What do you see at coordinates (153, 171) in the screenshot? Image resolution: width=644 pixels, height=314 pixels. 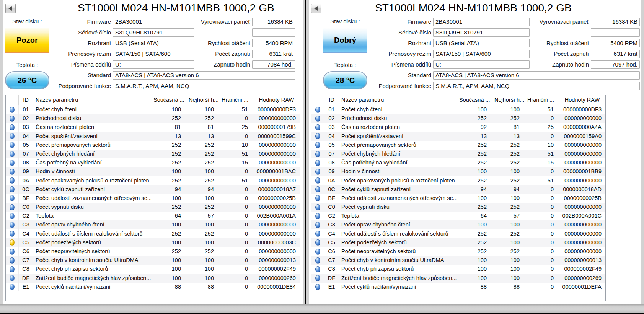 I see `table-row: 09Hodin v činnosti1001000000000001BAC` at bounding box center [153, 171].